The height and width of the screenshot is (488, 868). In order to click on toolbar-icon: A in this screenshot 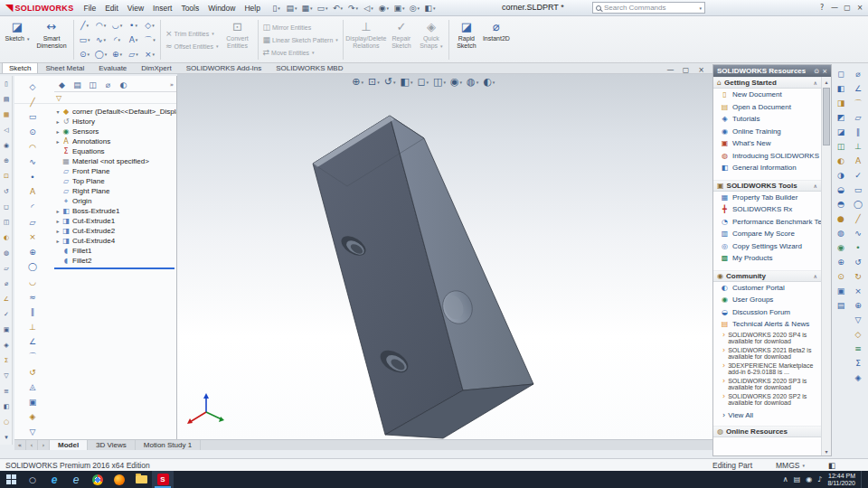, I will do `click(858, 161)`.